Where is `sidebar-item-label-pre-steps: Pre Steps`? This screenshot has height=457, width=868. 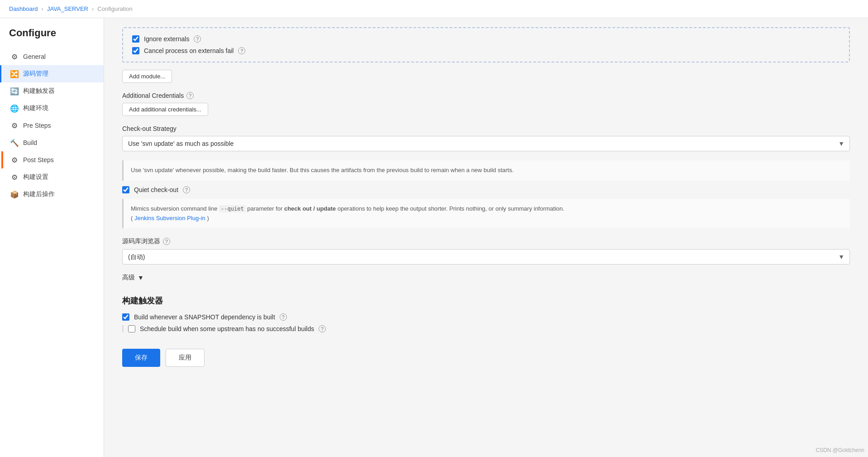 sidebar-item-label-pre-steps: Pre Steps is located at coordinates (37, 125).